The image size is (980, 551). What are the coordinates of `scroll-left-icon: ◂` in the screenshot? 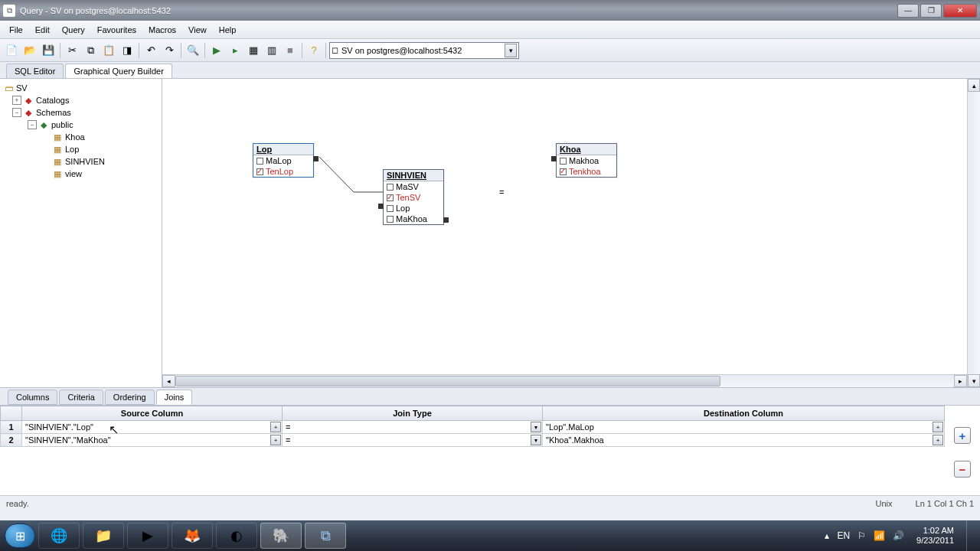 It's located at (168, 381).